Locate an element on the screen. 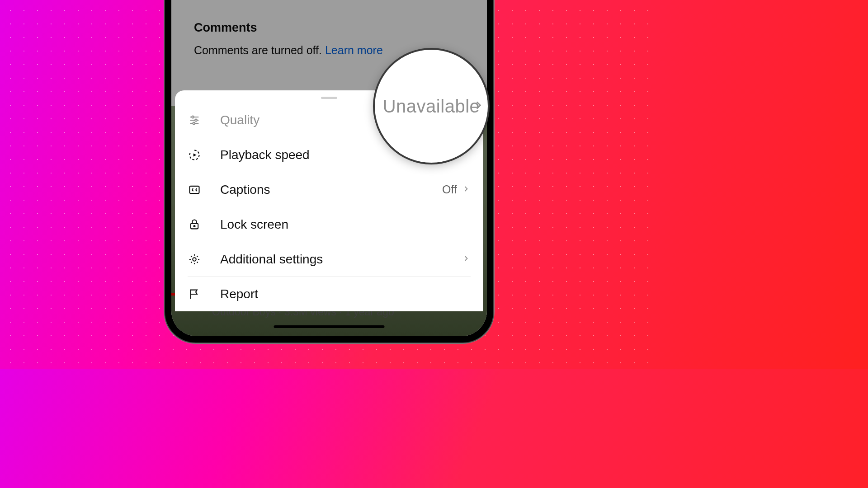 The height and width of the screenshot is (488, 868). captions-icon is located at coordinates (194, 190).